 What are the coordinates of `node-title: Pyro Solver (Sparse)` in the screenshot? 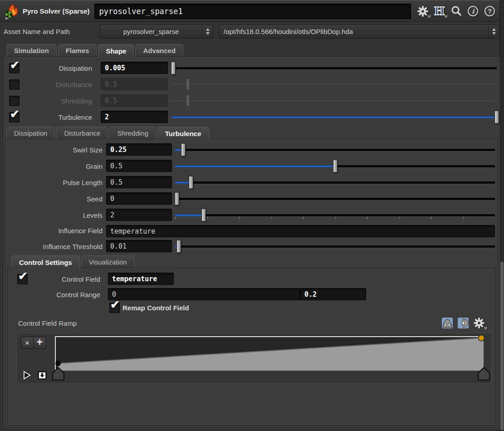 It's located at (56, 11).